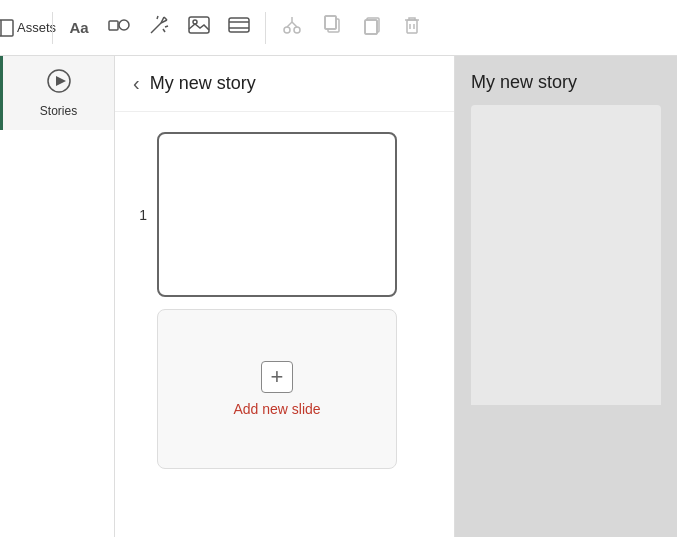  Describe the element at coordinates (372, 28) in the screenshot. I see `paste-icon` at that location.